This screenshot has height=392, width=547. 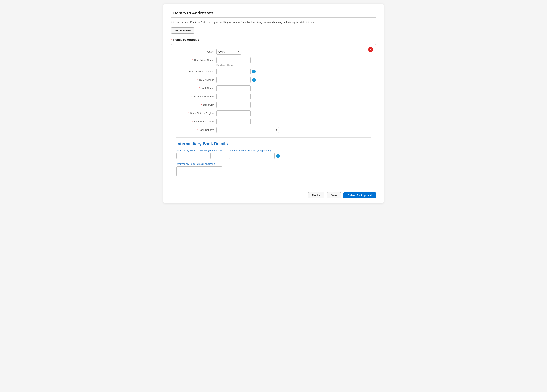 What do you see at coordinates (233, 105) in the screenshot?
I see `bank-city-control` at bounding box center [233, 105].